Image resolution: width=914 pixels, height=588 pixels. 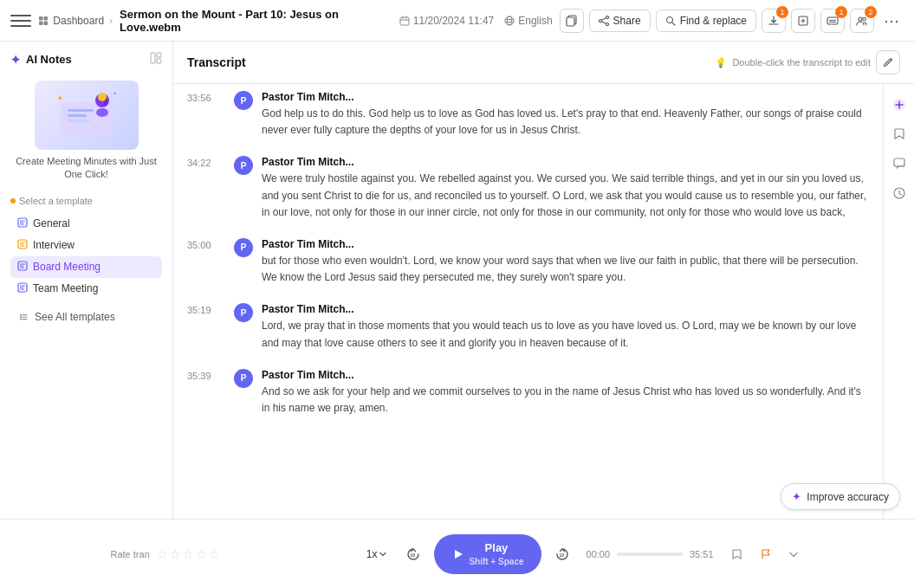 What do you see at coordinates (163, 554) in the screenshot?
I see `star-1: ☆` at bounding box center [163, 554].